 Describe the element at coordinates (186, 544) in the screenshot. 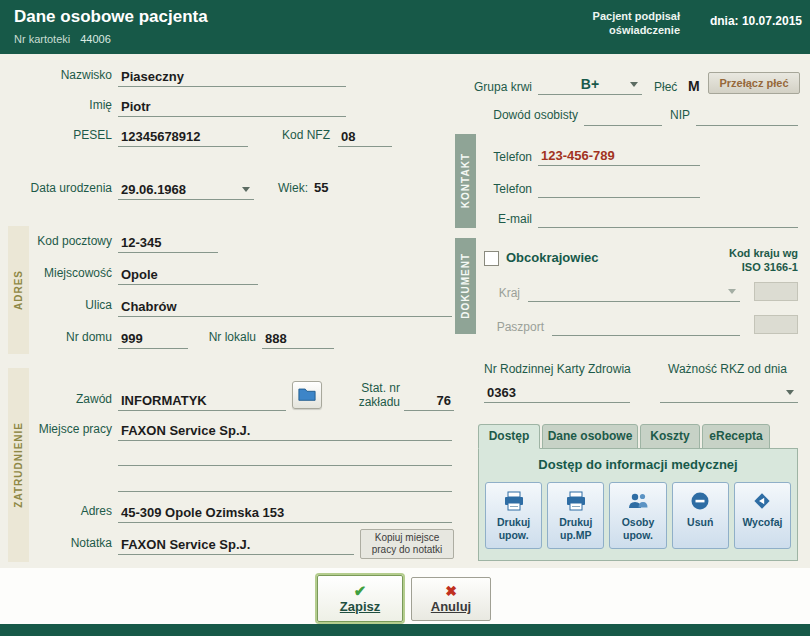

I see `note-value: FAXON Service Sp.J.` at that location.